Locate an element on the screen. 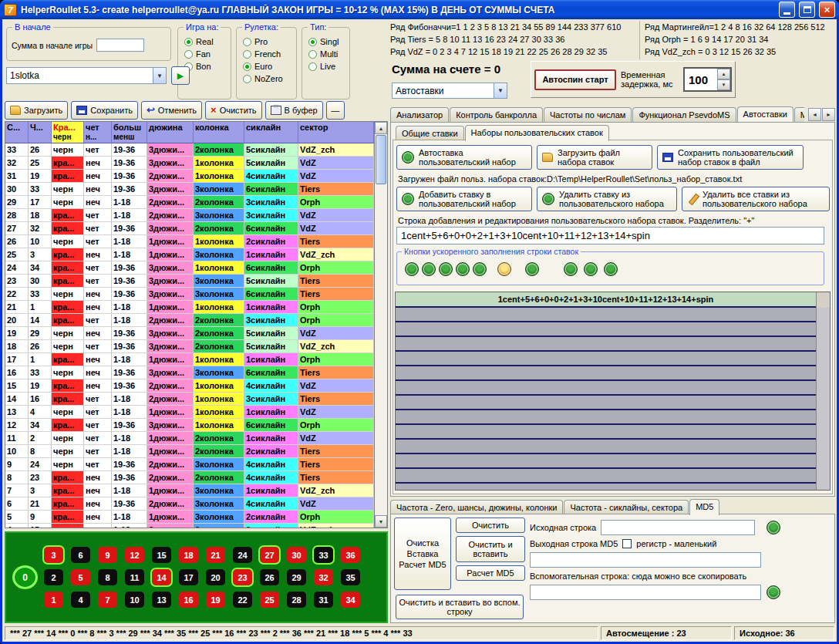 Image resolution: width=839 pixels, height=644 pixels. scrollbar-thumb is located at coordinates (381, 160).